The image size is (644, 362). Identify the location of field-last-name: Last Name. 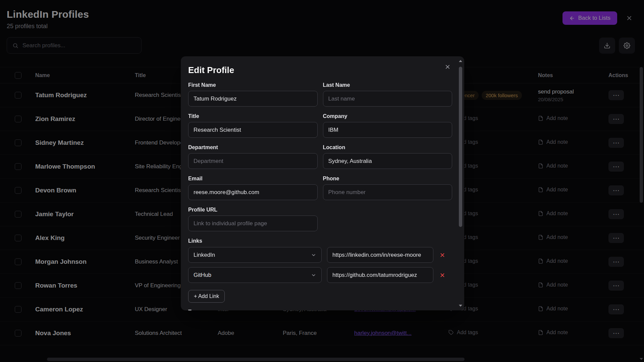
(388, 94).